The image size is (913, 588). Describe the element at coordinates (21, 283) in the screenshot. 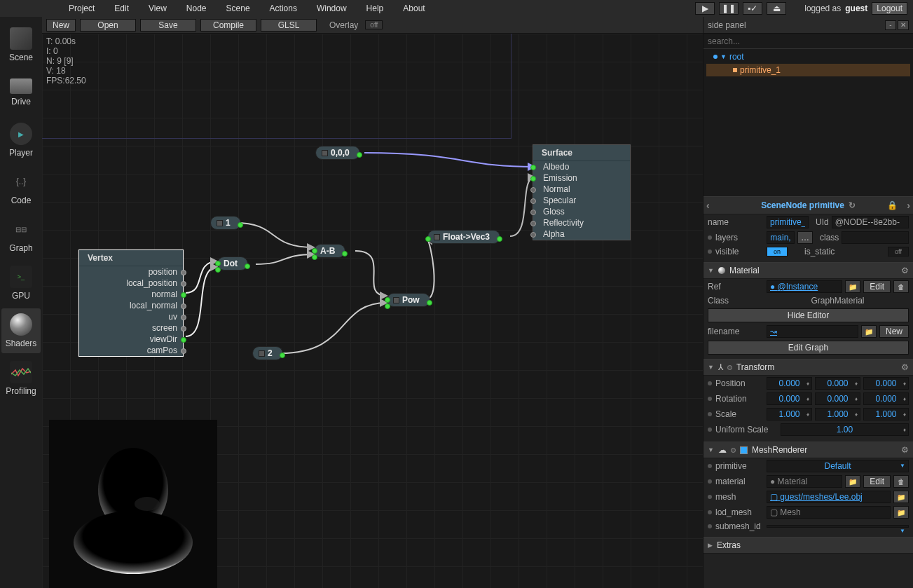

I see `nav-gpu: GPU` at that location.